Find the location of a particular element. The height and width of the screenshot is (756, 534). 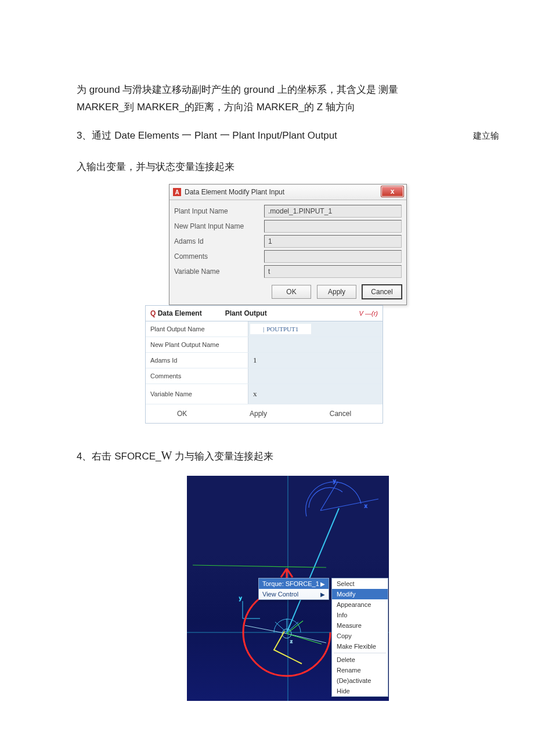

plant-output-table: Q Data Element Plant Output V —(r) Plant… is located at coordinates (264, 364).